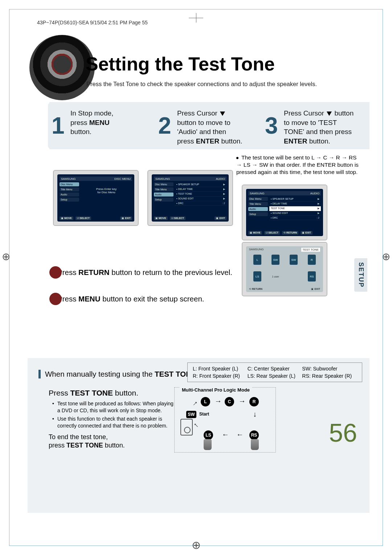 The height and width of the screenshot is (555, 392). What do you see at coordinates (87, 442) in the screenshot?
I see `end-test-tone-text: To end the test tone, press TEST TONE bu…` at bounding box center [87, 442].